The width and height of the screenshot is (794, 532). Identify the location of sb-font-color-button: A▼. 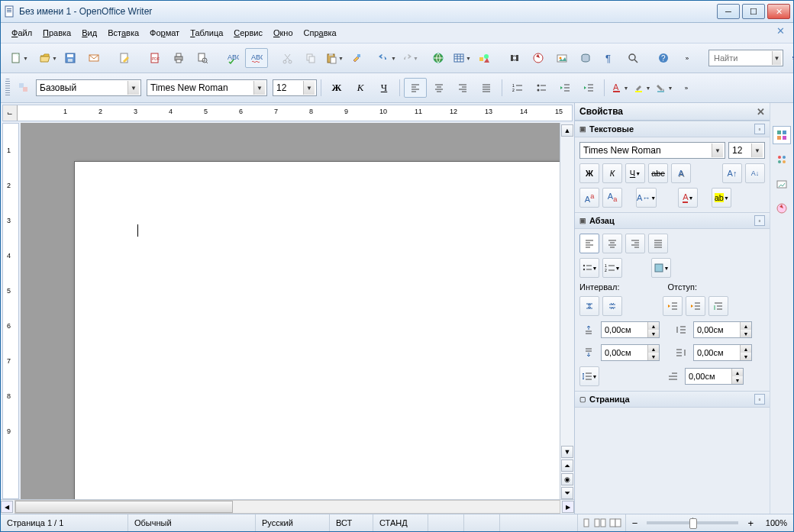
(688, 198).